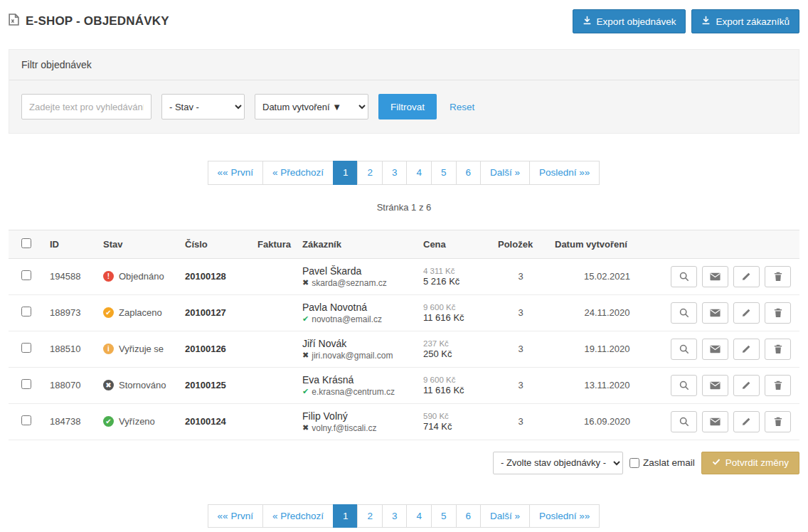  What do you see at coordinates (357, 344) in the screenshot?
I see `customer-name: Jiří Novák` at bounding box center [357, 344].